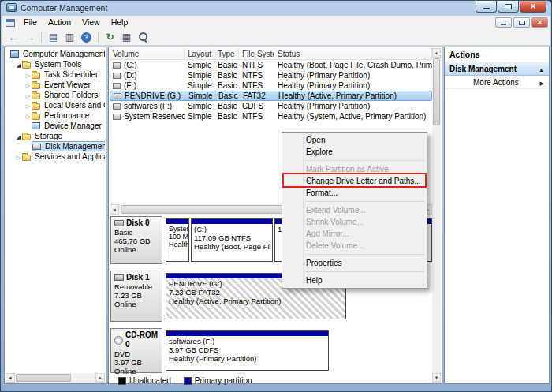  Describe the element at coordinates (437, 215) in the screenshot. I see `vertical-scrollbar` at that location.